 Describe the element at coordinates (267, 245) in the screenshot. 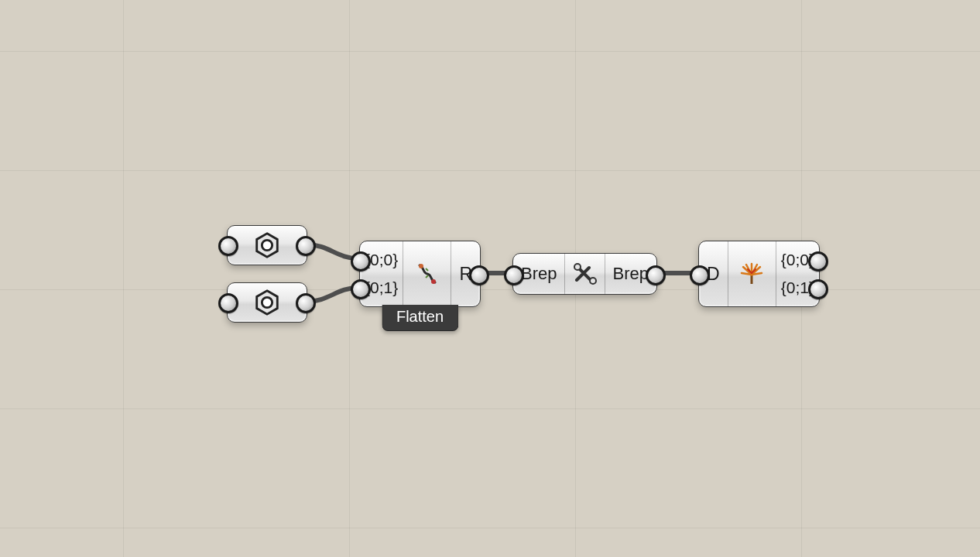

I see `brep-param-node-a` at that location.